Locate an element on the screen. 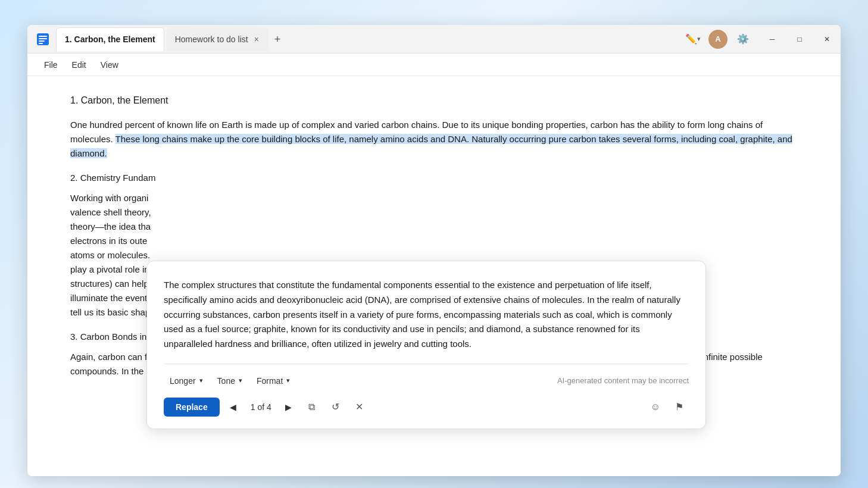  new-tab-button: + is located at coordinates (277, 39).